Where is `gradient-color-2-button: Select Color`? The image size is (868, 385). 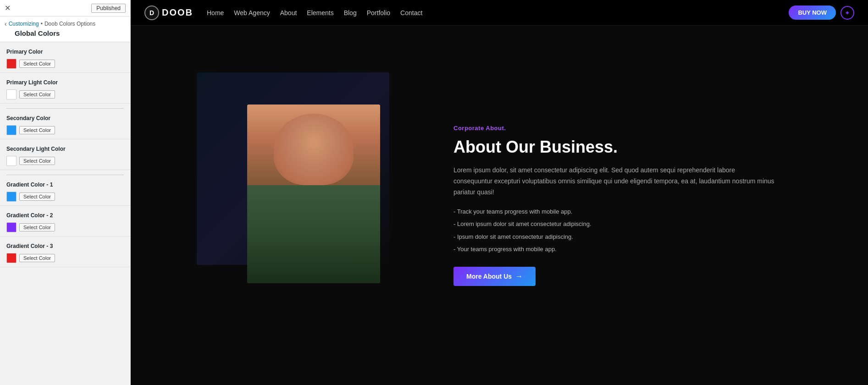 gradient-color-2-button: Select Color is located at coordinates (37, 227).